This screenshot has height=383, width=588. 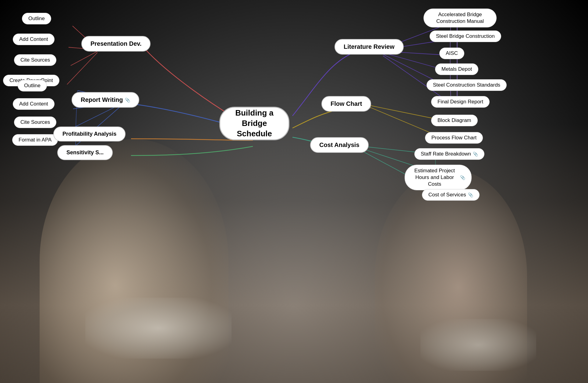 What do you see at coordinates (452, 53) in the screenshot?
I see `leaf-aisc: AISC` at bounding box center [452, 53].